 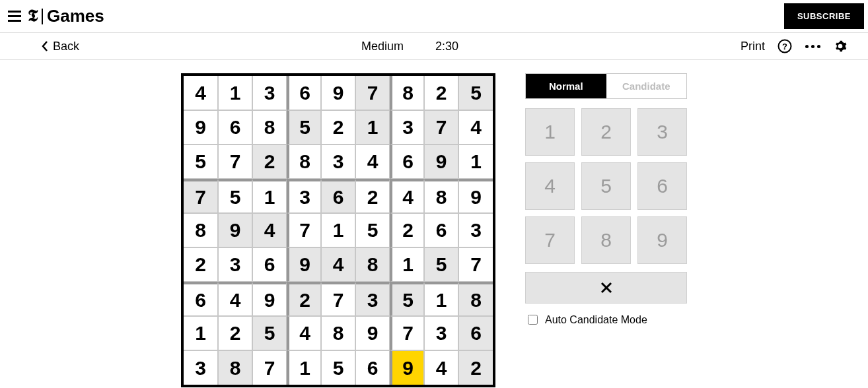 What do you see at coordinates (235, 368) in the screenshot?
I see `cell-r8-c1: 8` at bounding box center [235, 368].